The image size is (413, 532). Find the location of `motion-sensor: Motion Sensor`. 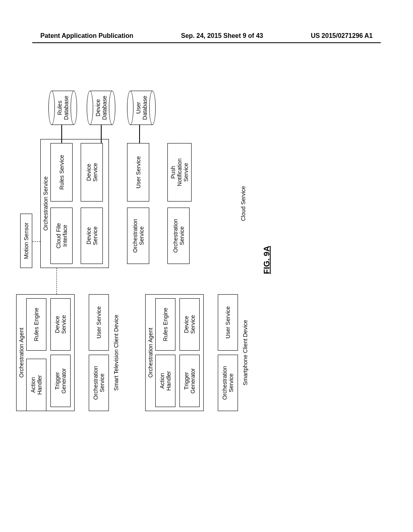

motion-sensor: Motion Sensor is located at coordinates (26, 241).